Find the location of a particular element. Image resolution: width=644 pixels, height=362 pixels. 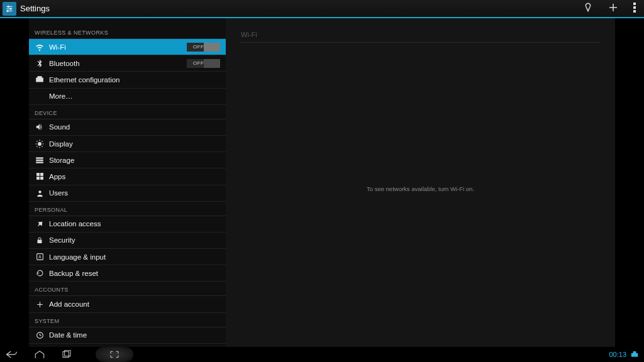

section-header-system: SYSTEM is located at coordinates (127, 321).